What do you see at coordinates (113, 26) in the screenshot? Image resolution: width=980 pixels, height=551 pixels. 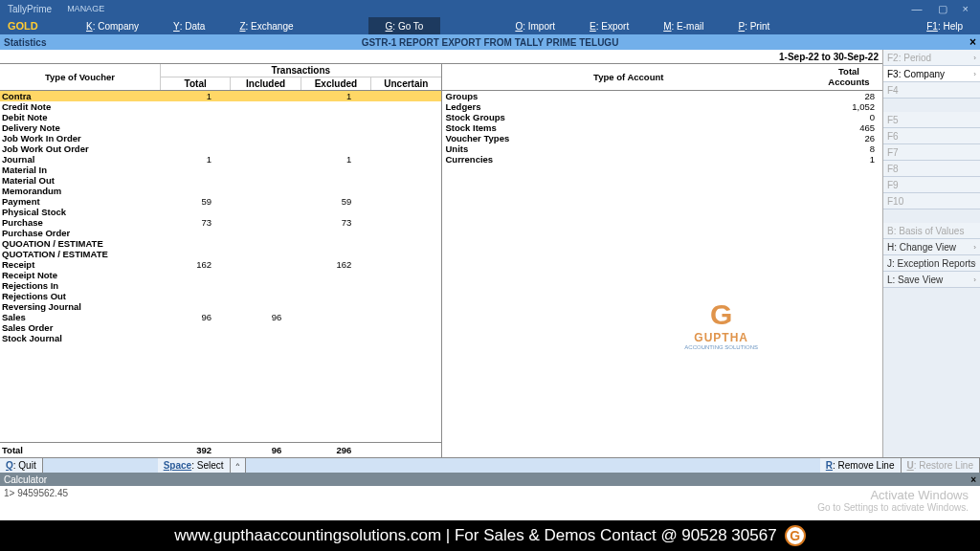 I see `menu-company: K: Company` at bounding box center [113, 26].